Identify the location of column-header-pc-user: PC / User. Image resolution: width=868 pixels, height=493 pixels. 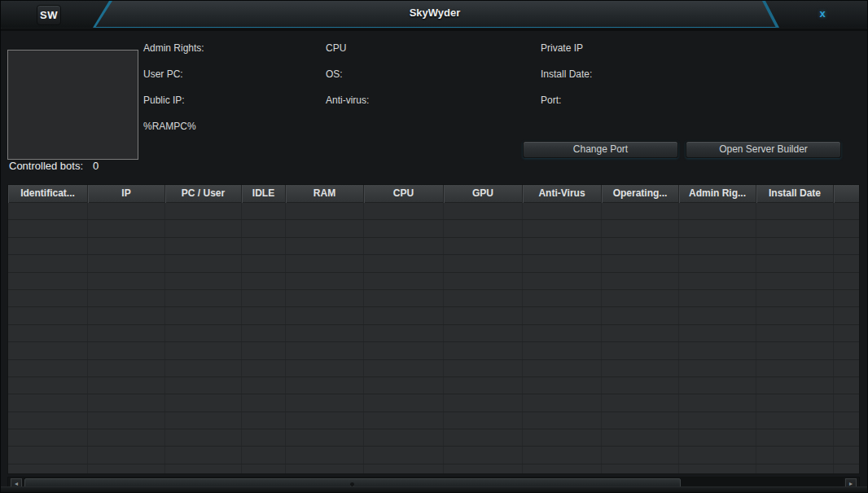
(204, 194).